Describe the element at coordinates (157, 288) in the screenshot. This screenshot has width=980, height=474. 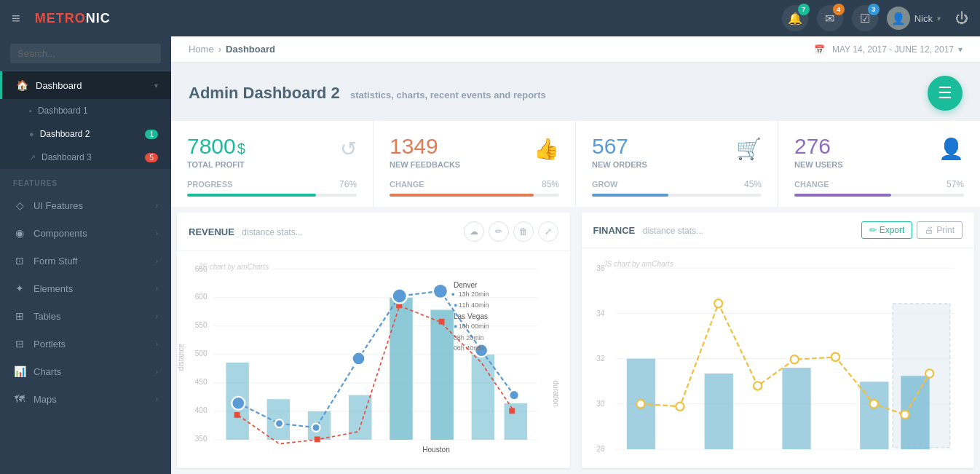
I see `chevron-right-icon4: ›` at that location.